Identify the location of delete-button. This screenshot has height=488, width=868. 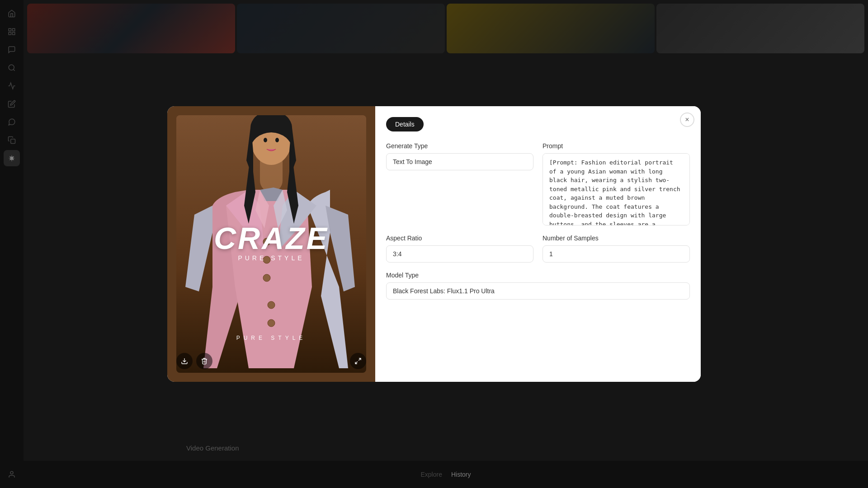
(204, 361).